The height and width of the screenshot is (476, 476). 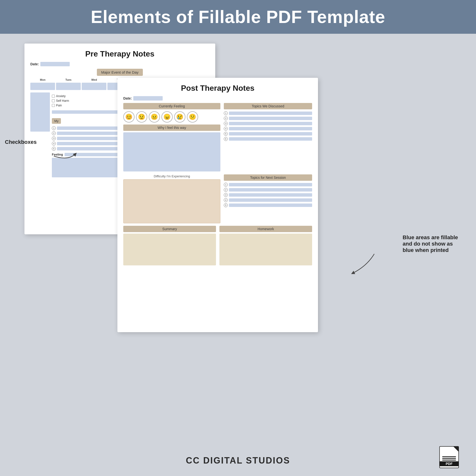 What do you see at coordinates (54, 138) in the screenshot?
I see `num-3: 3` at bounding box center [54, 138].